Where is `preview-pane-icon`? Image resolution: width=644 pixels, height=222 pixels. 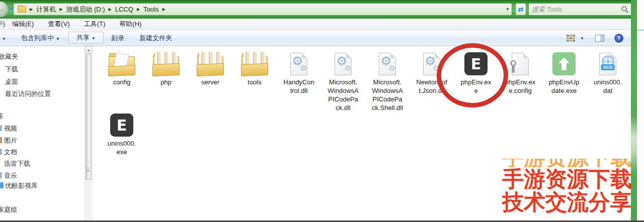 preview-pane-icon is located at coordinates (600, 38).